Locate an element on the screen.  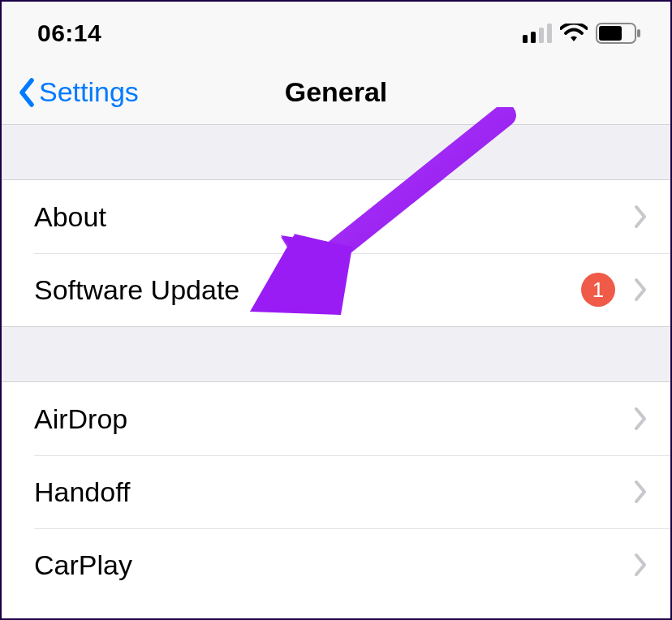
status-indicators is located at coordinates (582, 33).